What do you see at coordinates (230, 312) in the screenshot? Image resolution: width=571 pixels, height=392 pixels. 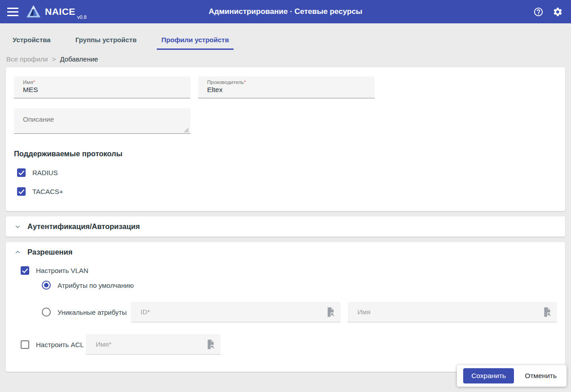 I see `vlan-id-input` at bounding box center [230, 312].